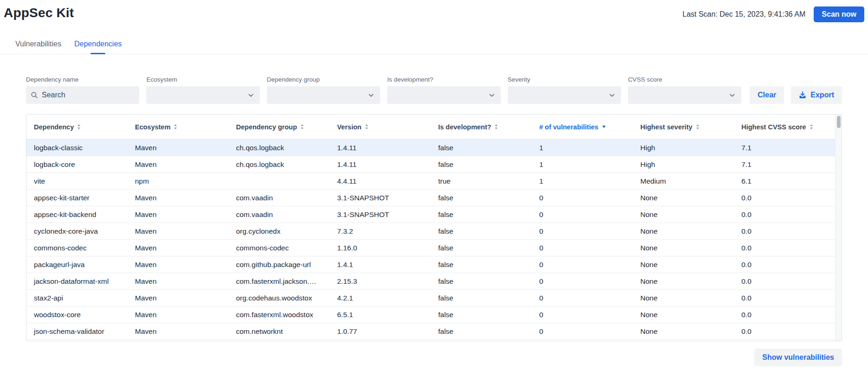 The image size is (868, 370). What do you see at coordinates (203, 95) in the screenshot?
I see `ecosystem-select` at bounding box center [203, 95].